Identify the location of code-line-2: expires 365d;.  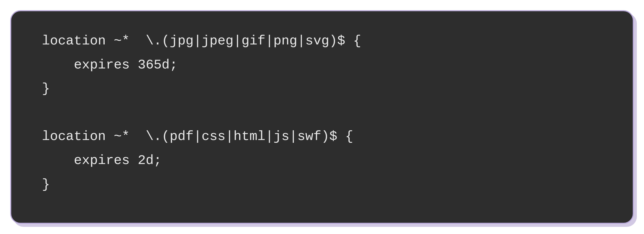
(110, 65).